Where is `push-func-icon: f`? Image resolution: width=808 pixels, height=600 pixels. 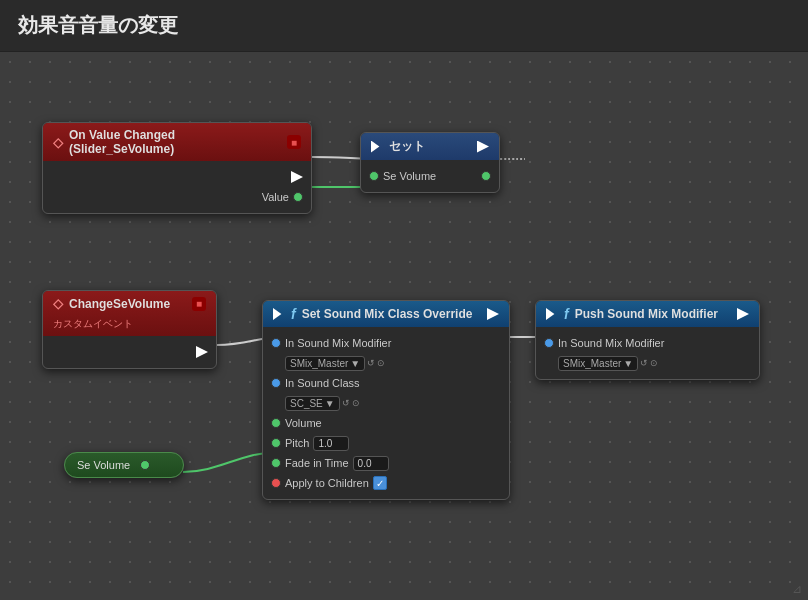
push-func-icon: f is located at coordinates (566, 314).